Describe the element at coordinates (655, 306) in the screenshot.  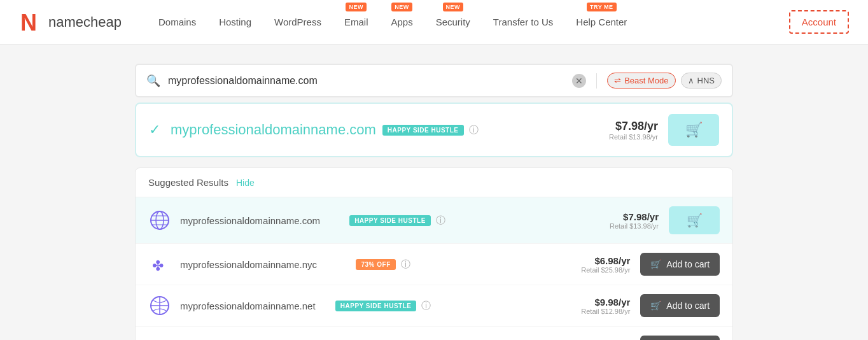
I see `row-cart-icon-2: 🛒` at that location.